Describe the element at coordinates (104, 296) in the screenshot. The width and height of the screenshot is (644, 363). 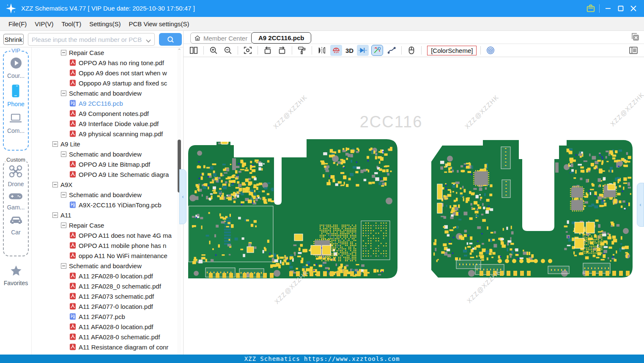
I see `tree-item-pdf: A11 2FA073 schematic.pdf` at that location.